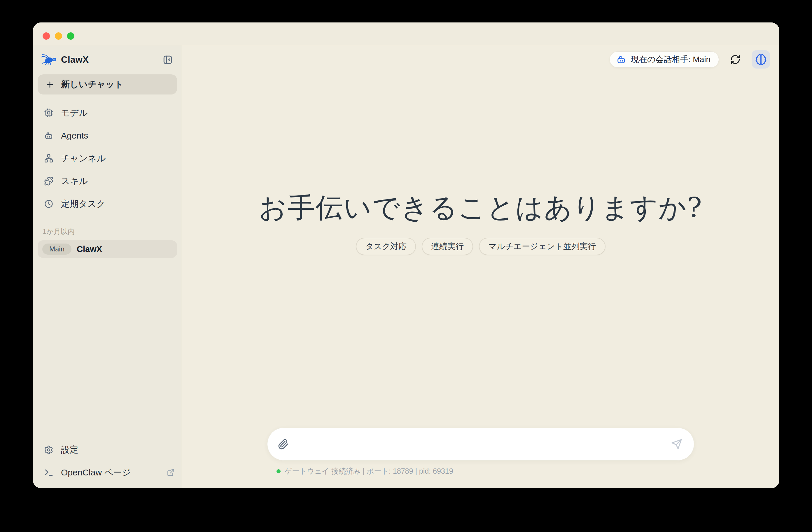  I want to click on sidebar-item-models: モデル, so click(107, 113).